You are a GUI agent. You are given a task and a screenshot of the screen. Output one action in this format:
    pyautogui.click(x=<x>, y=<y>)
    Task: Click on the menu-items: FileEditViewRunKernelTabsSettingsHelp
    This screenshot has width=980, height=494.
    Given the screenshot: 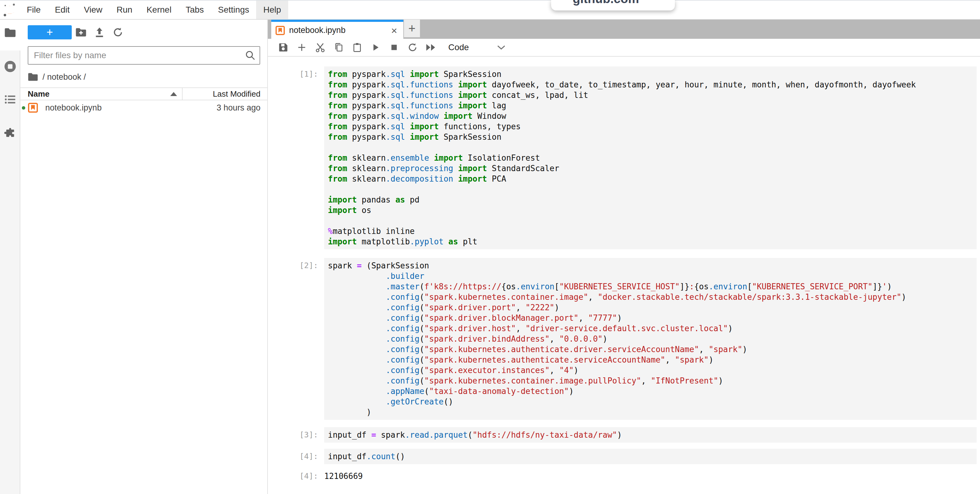 What is the action you would take?
    pyautogui.click(x=154, y=10)
    